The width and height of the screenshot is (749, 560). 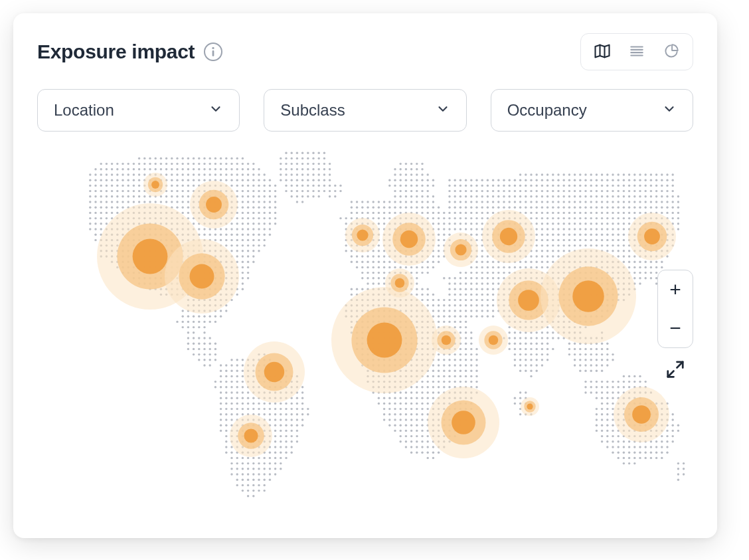 What do you see at coordinates (652, 236) in the screenshot?
I see `heat-point-northeast-asia` at bounding box center [652, 236].